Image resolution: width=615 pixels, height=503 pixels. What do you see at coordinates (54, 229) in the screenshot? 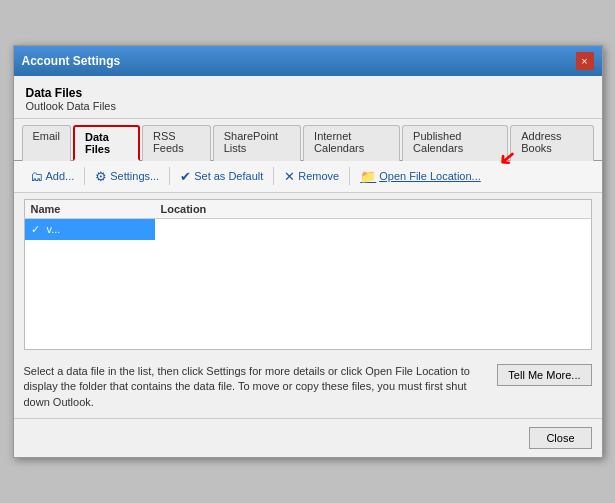
I see `row-name: v...` at bounding box center [54, 229].